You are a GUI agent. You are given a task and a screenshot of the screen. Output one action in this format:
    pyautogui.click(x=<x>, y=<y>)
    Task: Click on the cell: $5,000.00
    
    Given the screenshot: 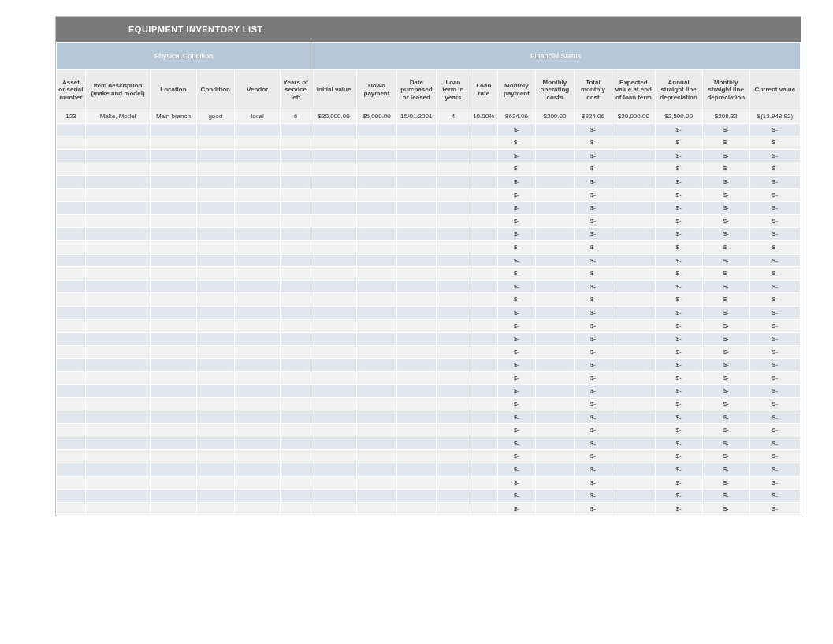 What is the action you would take?
    pyautogui.click(x=377, y=117)
    